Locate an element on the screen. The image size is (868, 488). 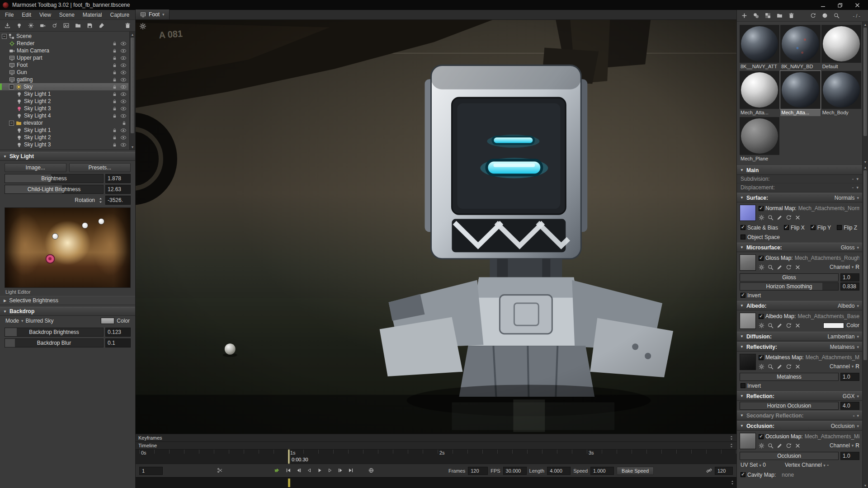
loop-playback-button is located at coordinates (277, 471).